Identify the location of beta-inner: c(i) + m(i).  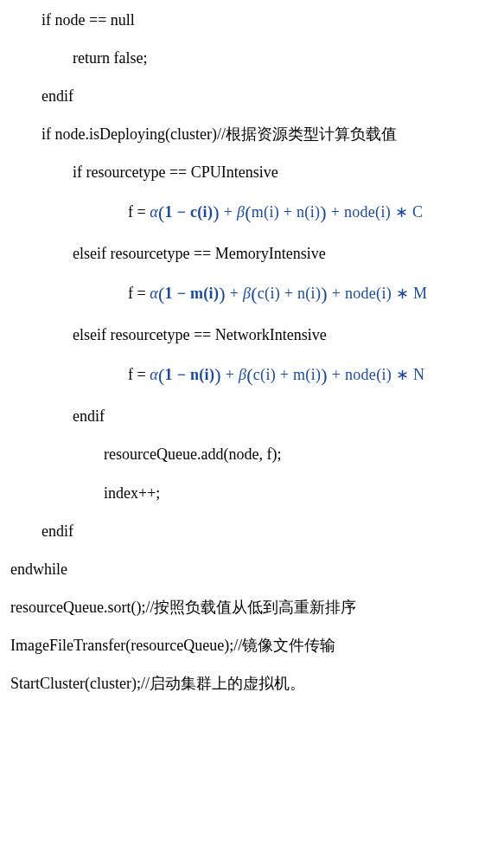
(287, 375).